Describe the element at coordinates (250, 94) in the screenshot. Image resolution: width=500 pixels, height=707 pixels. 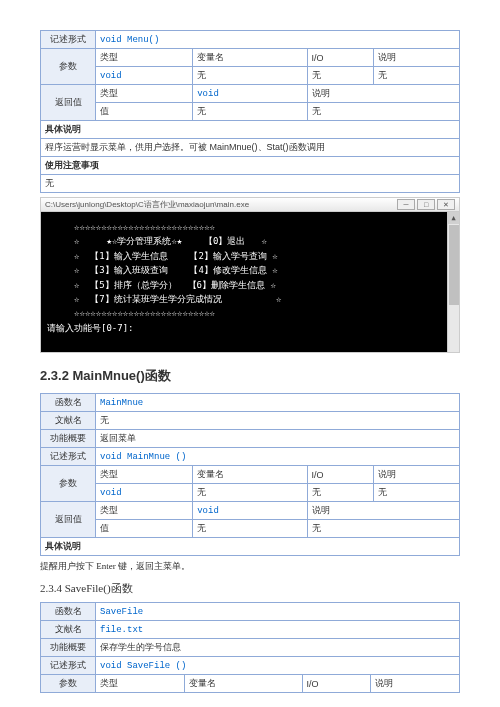
I see `ret-type-val: void` at that location.